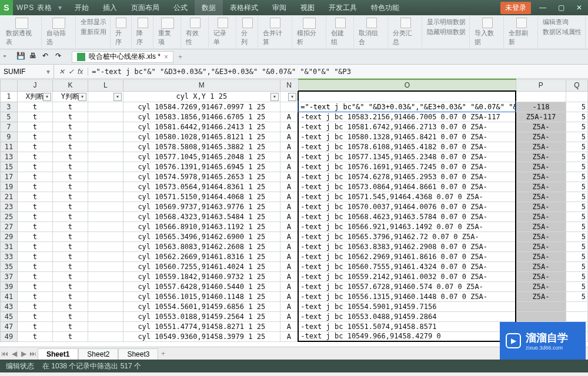 This screenshot has width=588, height=376. What do you see at coordinates (407, 287) in the screenshot?
I see `cell: -text j bc 10557.6728,91460.574 0.07 0 Z…` at bounding box center [407, 287].